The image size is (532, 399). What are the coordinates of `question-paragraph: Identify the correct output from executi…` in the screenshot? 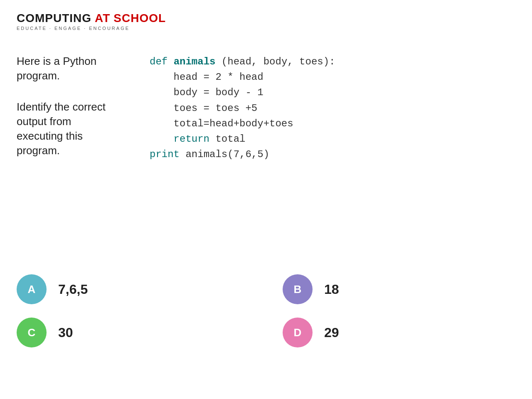 It's located at (71, 129).